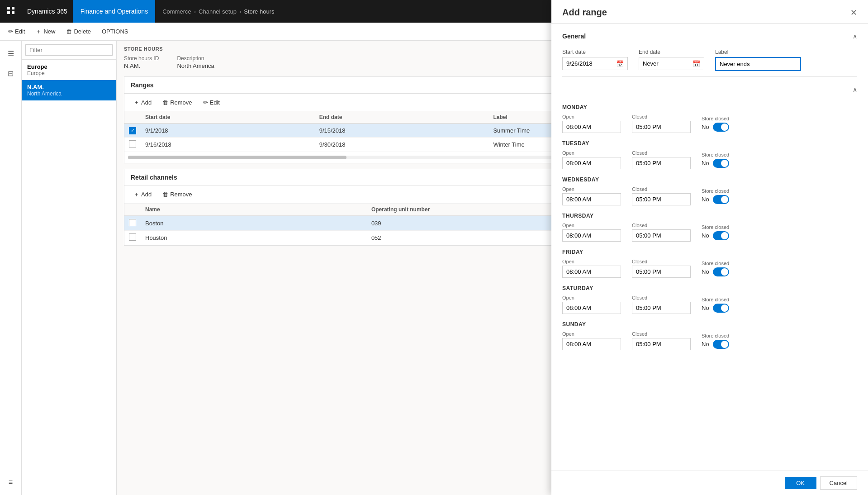  I want to click on general-section-title: General, so click(574, 36).